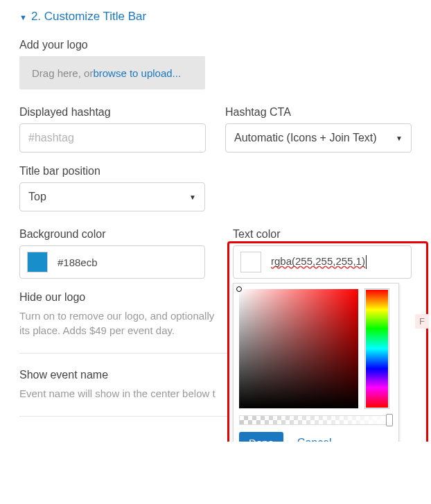 The image size is (431, 504). Describe the element at coordinates (299, 349) in the screenshot. I see `saturation-value-area` at that location.